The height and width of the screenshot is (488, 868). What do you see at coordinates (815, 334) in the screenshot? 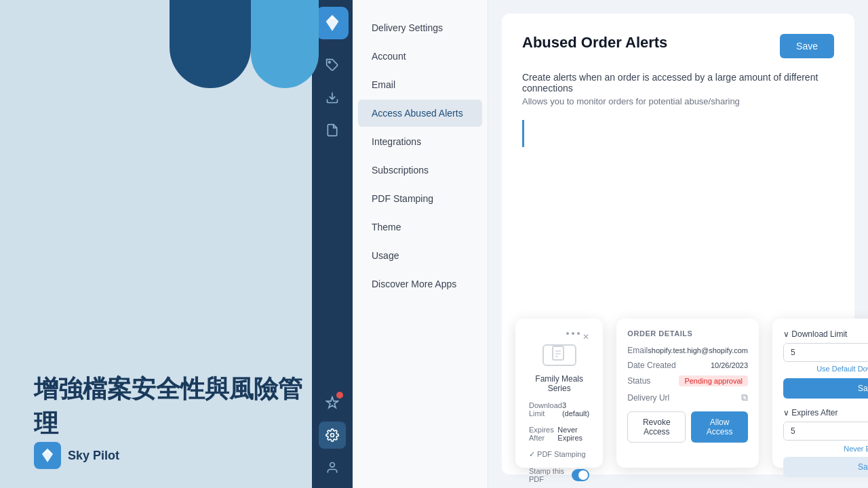
I see `download-limit-section-label: ∨ Download Limit` at bounding box center [815, 334].